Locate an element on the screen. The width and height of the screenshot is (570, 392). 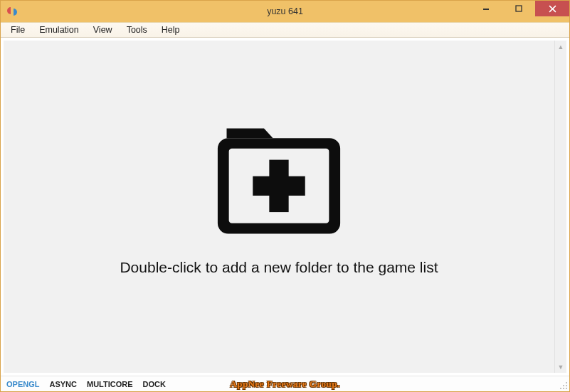
watermark: AppNee Freeware Group. is located at coordinates (285, 384).